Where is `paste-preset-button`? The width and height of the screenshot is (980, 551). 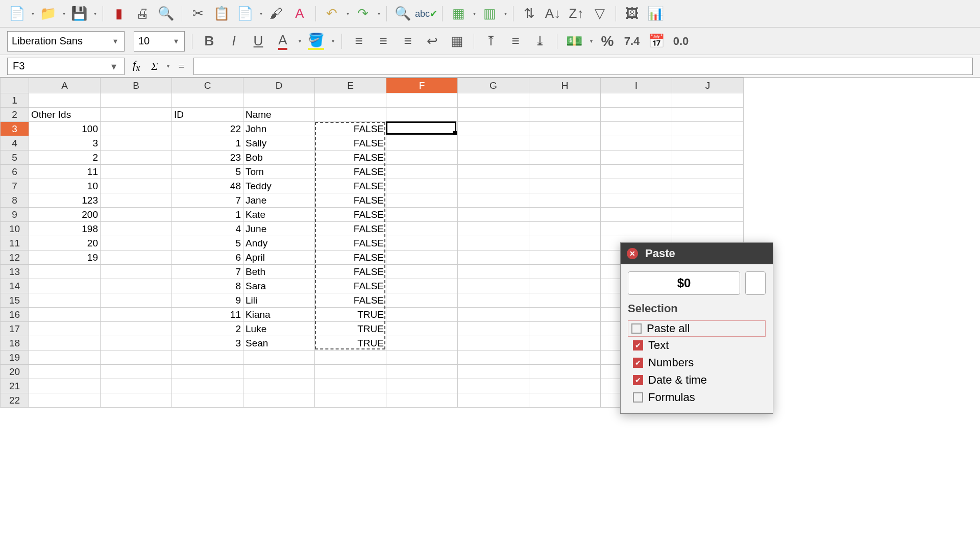
paste-preset-button is located at coordinates (755, 283).